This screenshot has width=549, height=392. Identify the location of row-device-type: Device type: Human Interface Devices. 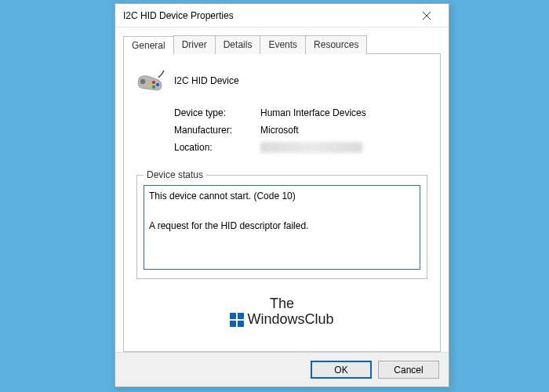
(301, 113).